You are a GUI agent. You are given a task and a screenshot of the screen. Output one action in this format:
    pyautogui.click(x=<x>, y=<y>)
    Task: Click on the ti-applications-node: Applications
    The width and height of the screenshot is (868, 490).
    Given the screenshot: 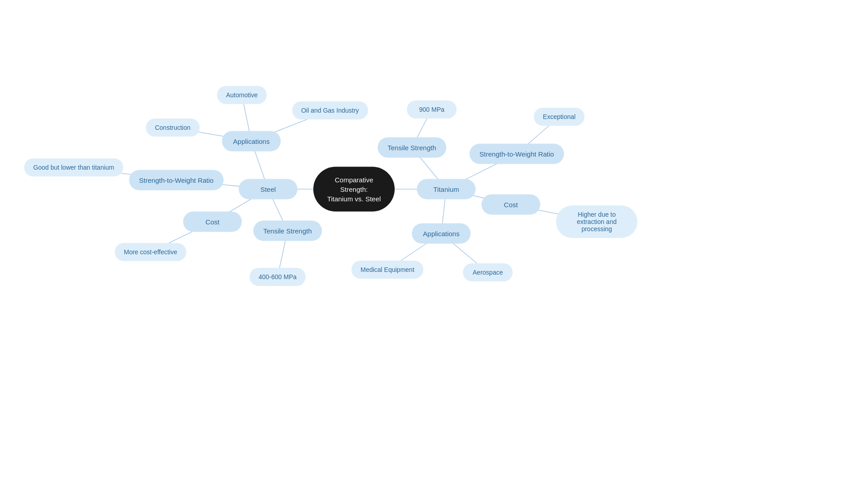 What is the action you would take?
    pyautogui.click(x=441, y=233)
    